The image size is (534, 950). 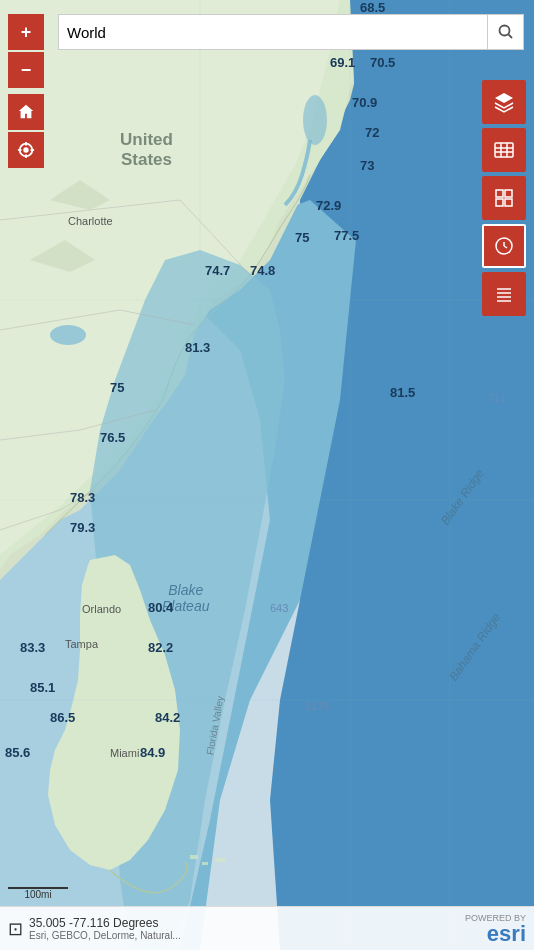 I want to click on locate-button, so click(x=26, y=150).